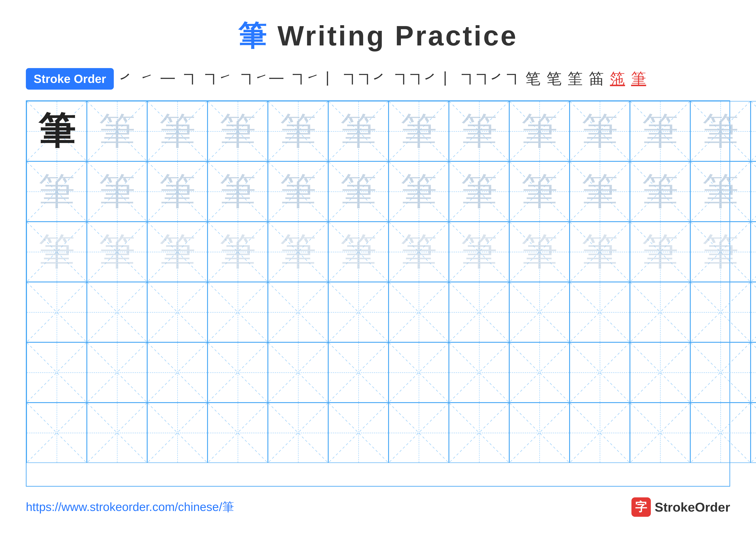 The width and height of the screenshot is (756, 534). Describe the element at coordinates (489, 79) in the screenshot. I see `stroke-step-9: ㇕㇕㇒㇕` at that location.